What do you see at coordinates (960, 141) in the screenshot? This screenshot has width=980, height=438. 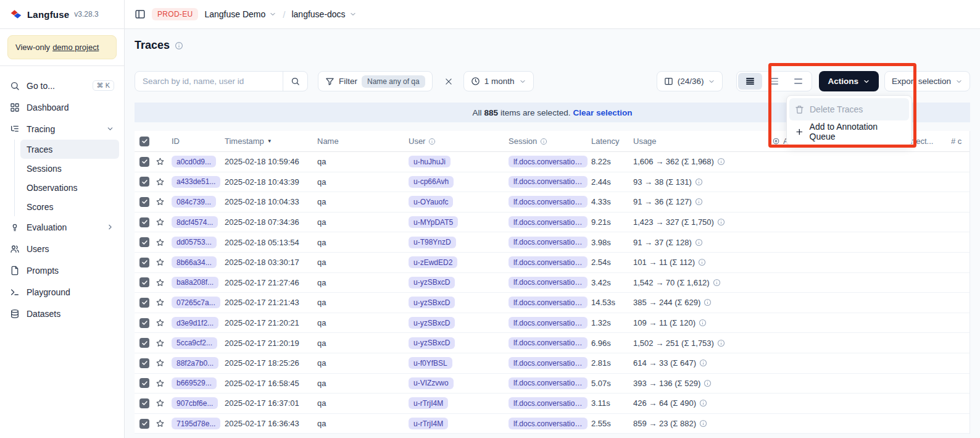 I see `header-score-last: # c` at bounding box center [960, 141].